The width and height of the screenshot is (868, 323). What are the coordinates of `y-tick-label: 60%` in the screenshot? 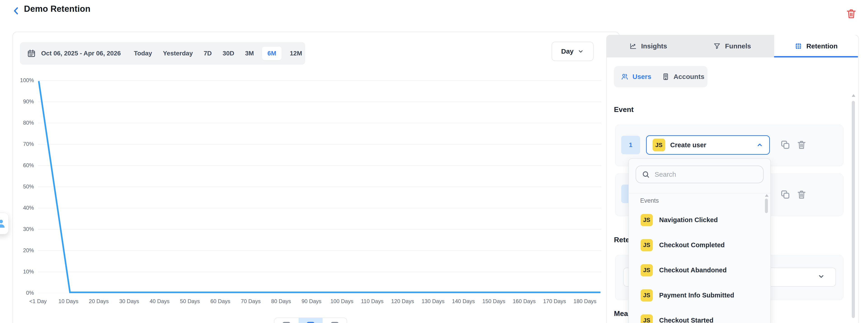 It's located at (22, 165).